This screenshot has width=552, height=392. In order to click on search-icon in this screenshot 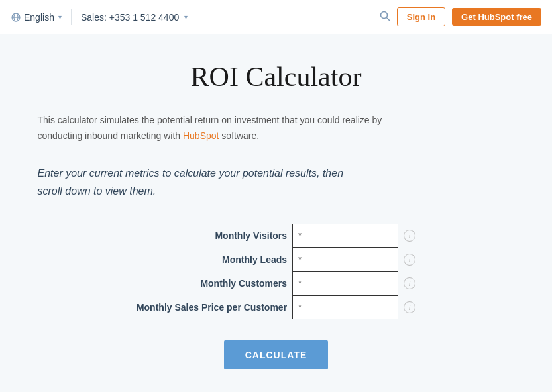, I will do `click(385, 17)`.